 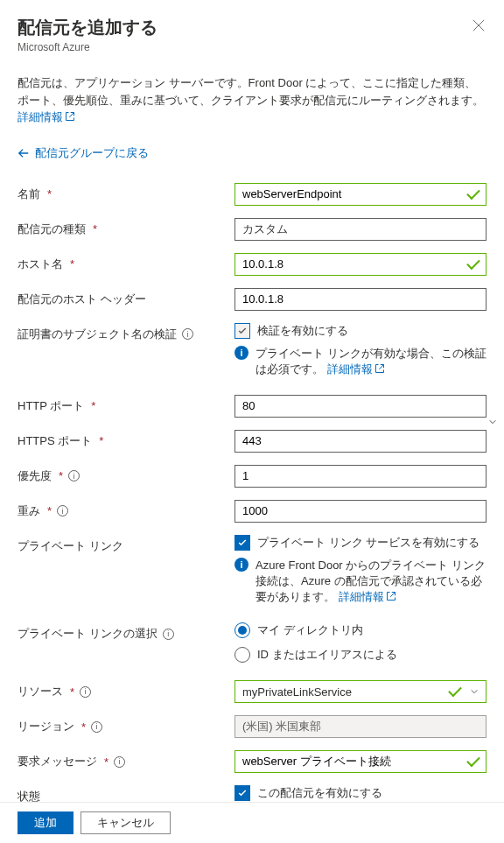 What do you see at coordinates (242, 543) in the screenshot?
I see `private-link-checkbox` at bounding box center [242, 543].